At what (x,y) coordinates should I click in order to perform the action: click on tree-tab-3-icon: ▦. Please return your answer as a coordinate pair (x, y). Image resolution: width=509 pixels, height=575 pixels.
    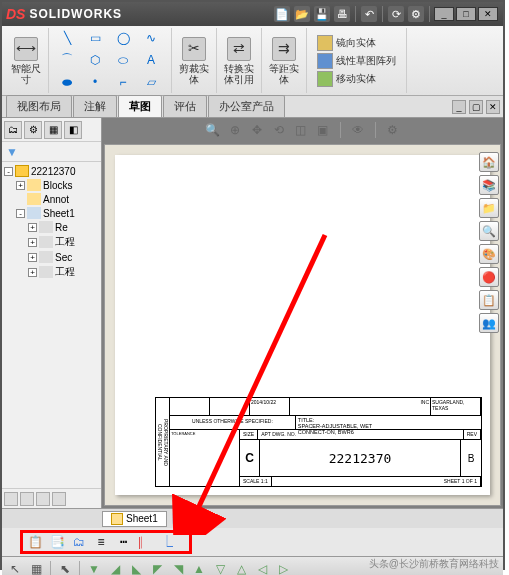
    Looking at the image, I should click on (53, 130).